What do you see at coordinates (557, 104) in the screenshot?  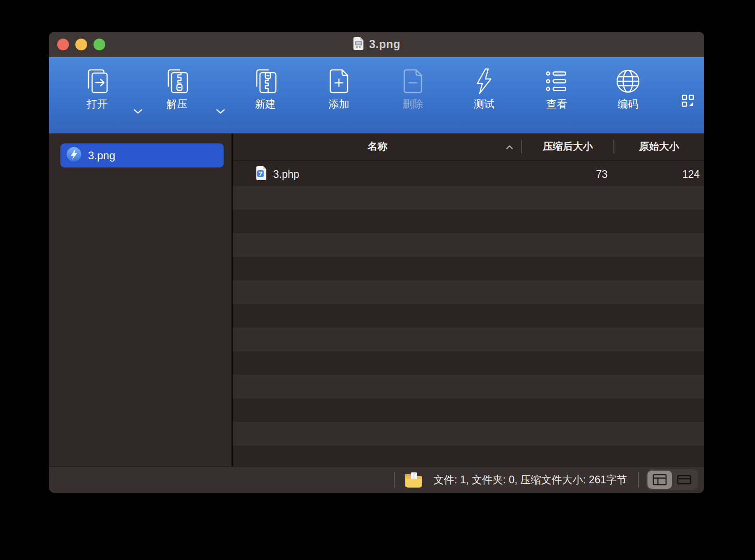 I see `toolbar-view-label: 查看` at bounding box center [557, 104].